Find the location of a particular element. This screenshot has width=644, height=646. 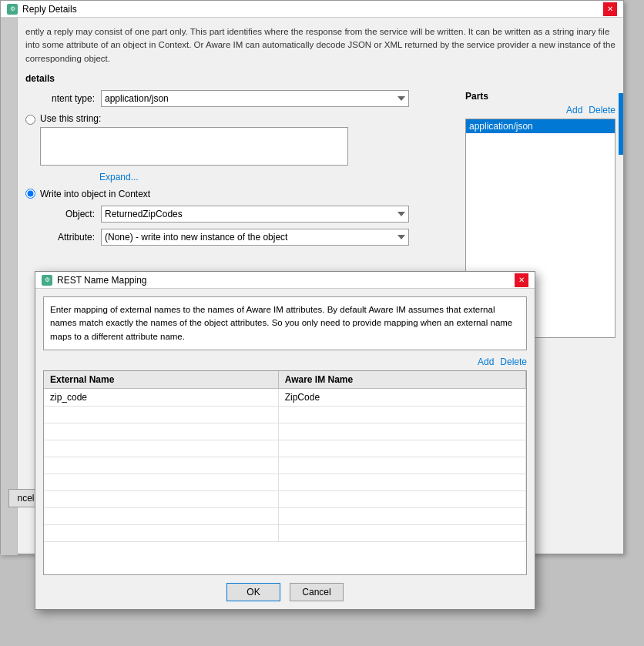

sidebar-stripe is located at coordinates (9, 286).